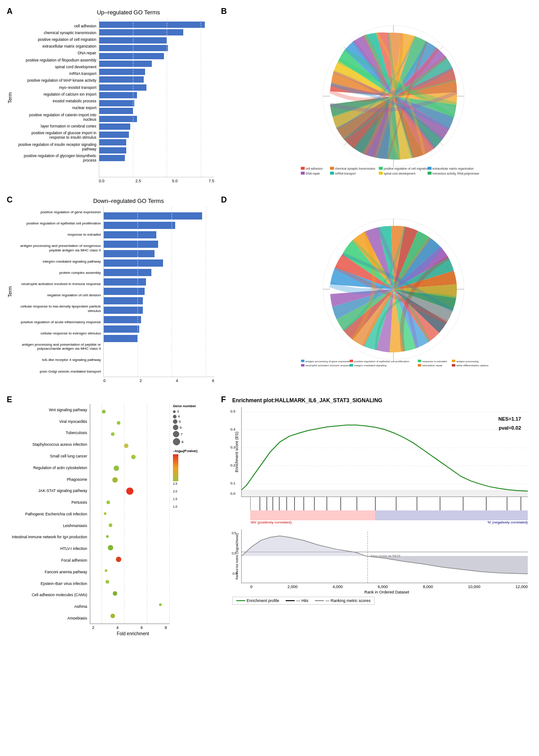 This screenshot has width=539, height=756. I want to click on c-xaxis-3: 6, so click(213, 381).